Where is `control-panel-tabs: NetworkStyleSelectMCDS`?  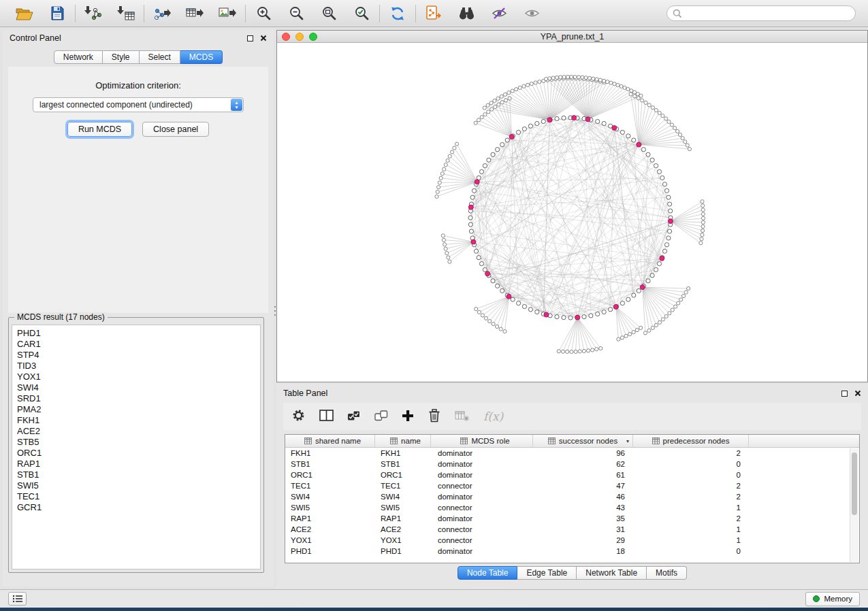
control-panel-tabs: NetworkStyleSelectMCDS is located at coordinates (138, 57).